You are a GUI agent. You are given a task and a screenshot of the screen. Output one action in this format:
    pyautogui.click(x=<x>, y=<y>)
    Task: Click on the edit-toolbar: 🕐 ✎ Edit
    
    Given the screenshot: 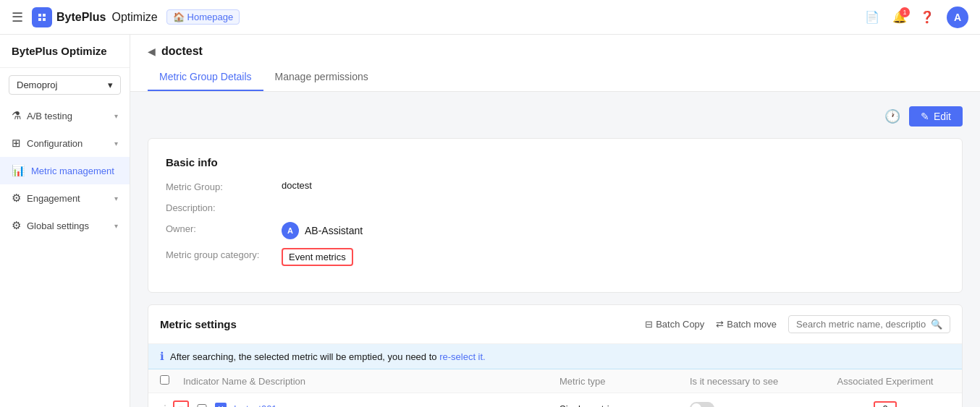 What is the action you would take?
    pyautogui.click(x=555, y=116)
    